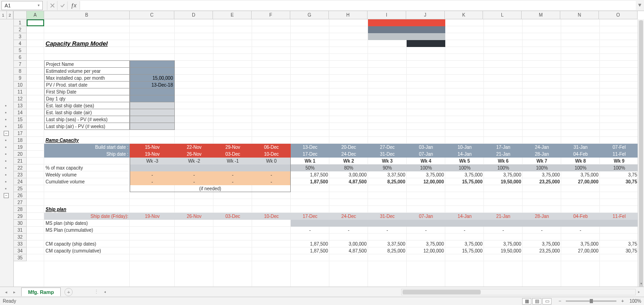 Image resolution: width=644 pixels, height=305 pixels. What do you see at coordinates (20, 57) in the screenshot?
I see `row-header-6: 6` at bounding box center [20, 57].